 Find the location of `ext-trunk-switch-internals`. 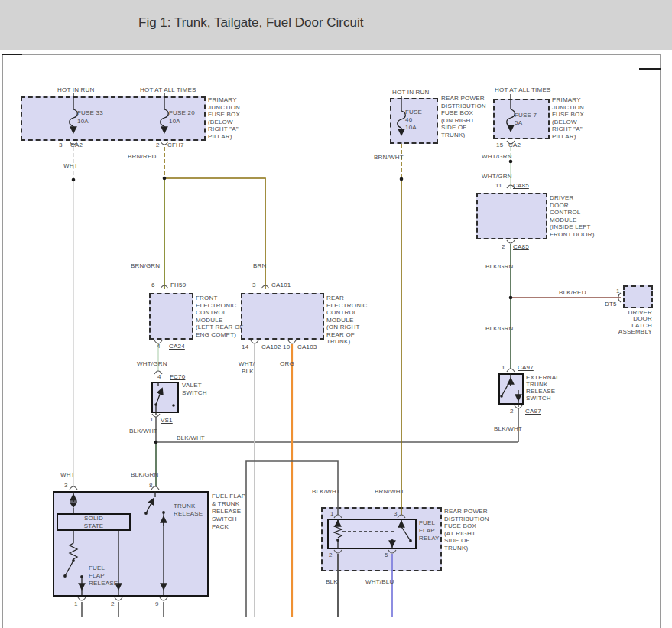

ext-trunk-switch-internals is located at coordinates (509, 390).